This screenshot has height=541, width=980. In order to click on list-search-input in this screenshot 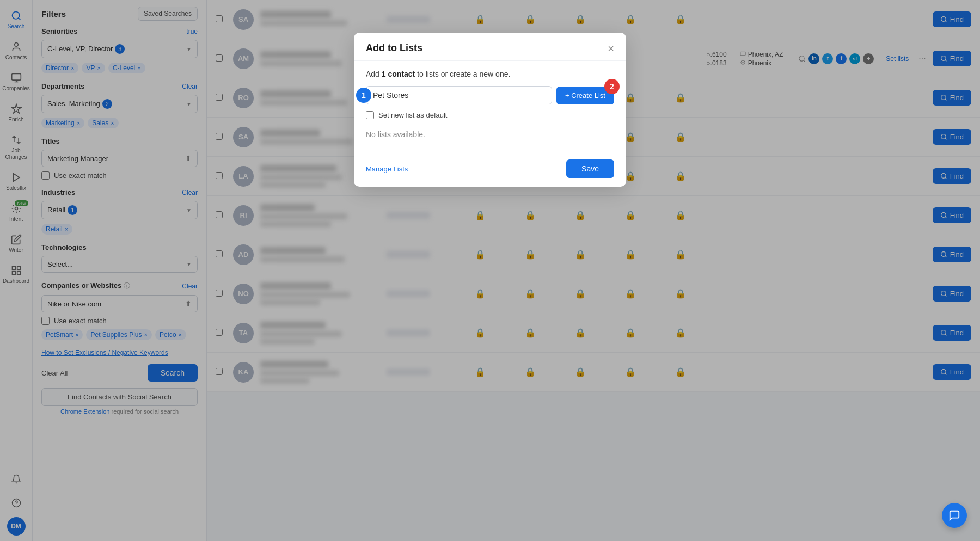, I will do `click(459, 95)`.